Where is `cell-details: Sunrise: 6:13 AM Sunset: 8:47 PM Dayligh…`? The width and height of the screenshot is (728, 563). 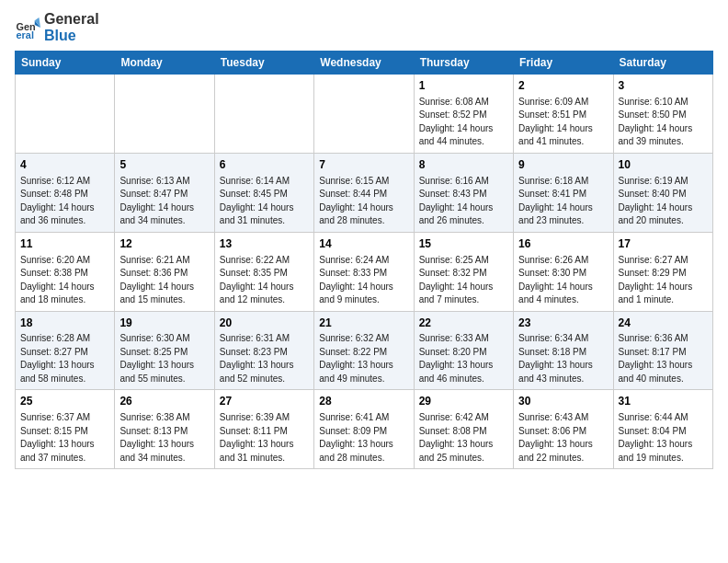 cell-details: Sunrise: 6:13 AM Sunset: 8:47 PM Dayligh… is located at coordinates (164, 201).